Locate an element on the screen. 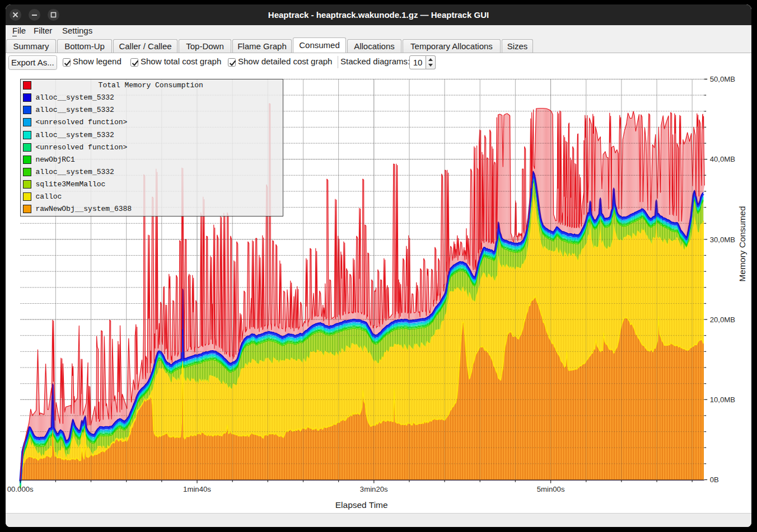 Image resolution: width=757 pixels, height=532 pixels. svg-text: 3min20s is located at coordinates (374, 489).